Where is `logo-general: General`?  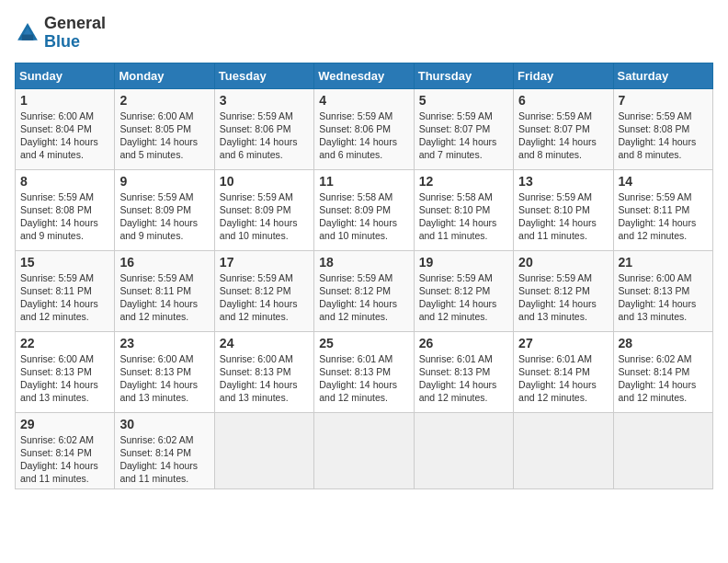
logo-general: General is located at coordinates (75, 24).